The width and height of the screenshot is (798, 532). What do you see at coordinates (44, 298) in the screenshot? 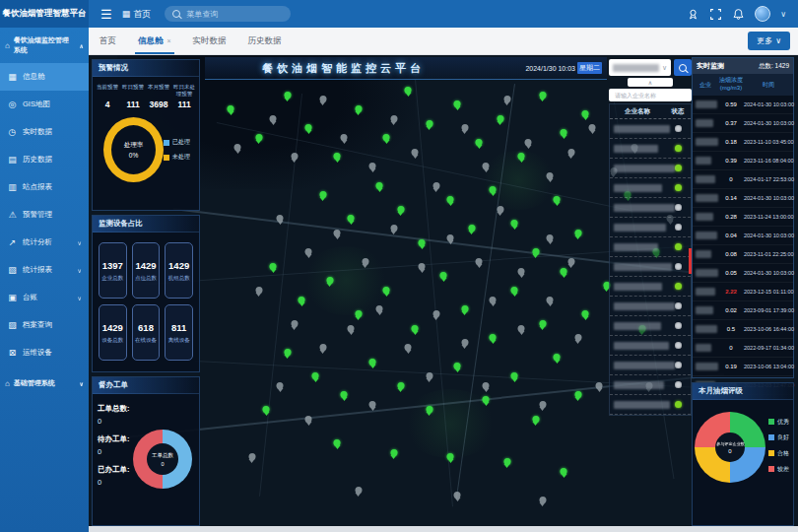
I see `sidebar-item-ledger: ▣台账∨` at bounding box center [44, 298].